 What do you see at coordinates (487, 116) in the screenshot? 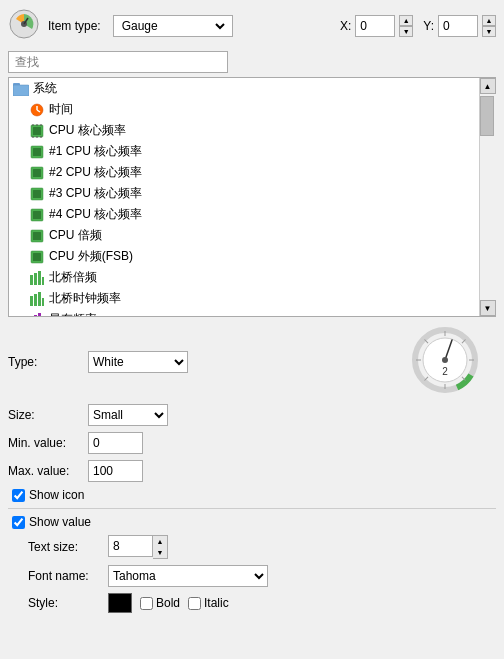
I see `scroll-thumb` at bounding box center [487, 116].